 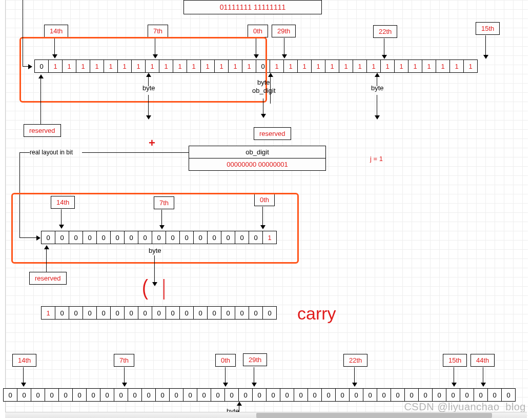 I want to click on paren-icon: (, so click(x=145, y=288).